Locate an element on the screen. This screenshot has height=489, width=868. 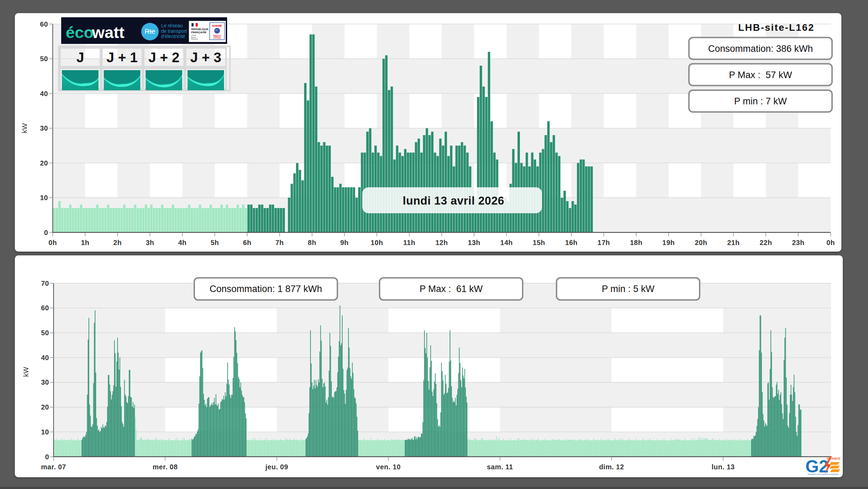
svg-text: 14h is located at coordinates (506, 243).